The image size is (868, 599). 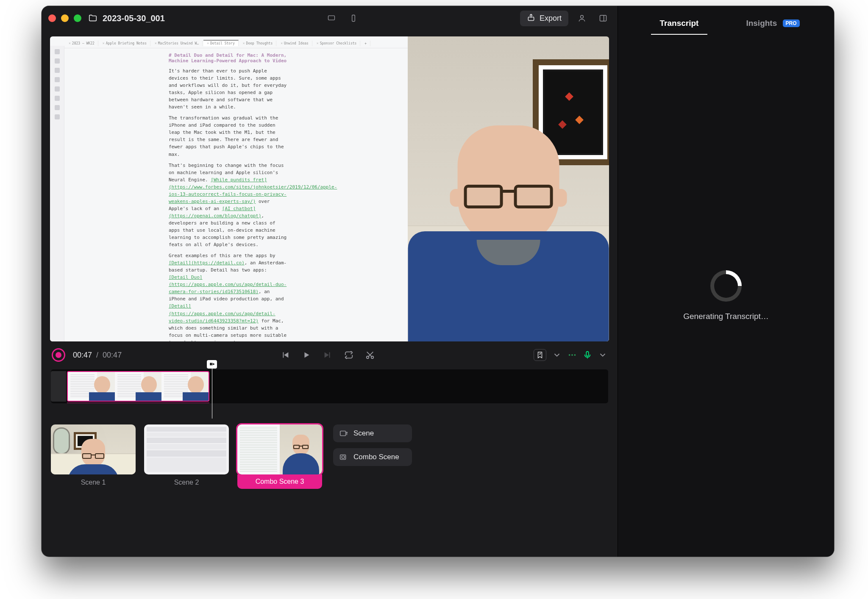 What do you see at coordinates (280, 482) in the screenshot?
I see `scene-3-label: Combo Scene 3` at bounding box center [280, 482].